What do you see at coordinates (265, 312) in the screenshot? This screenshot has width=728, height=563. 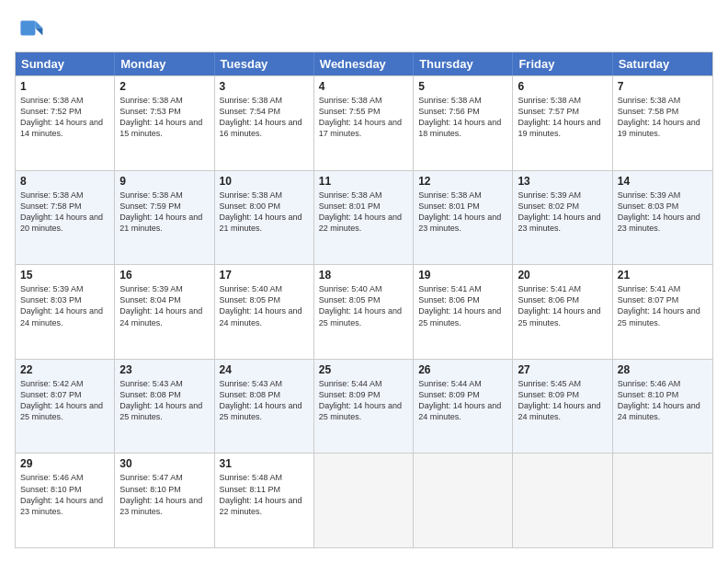 I see `calendar-cell: 17 Sunrise: 5:40 AMSunset: 8:05 PMDaylig…` at bounding box center [265, 312].